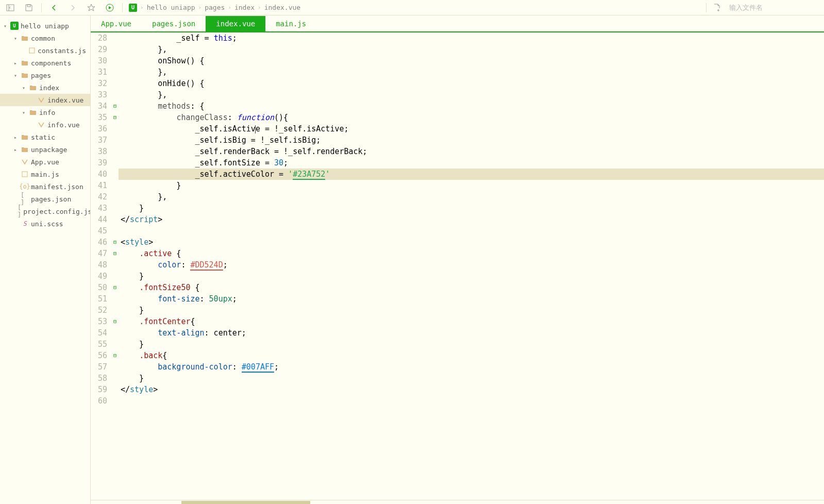  I want to click on tree-item-uni-scss: Suni.scss, so click(45, 224).